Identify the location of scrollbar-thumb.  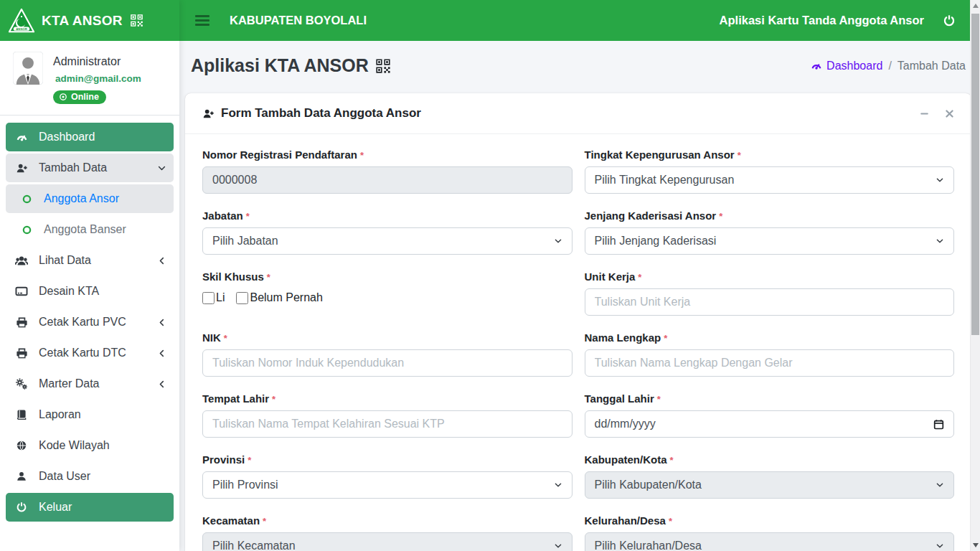
(976, 174).